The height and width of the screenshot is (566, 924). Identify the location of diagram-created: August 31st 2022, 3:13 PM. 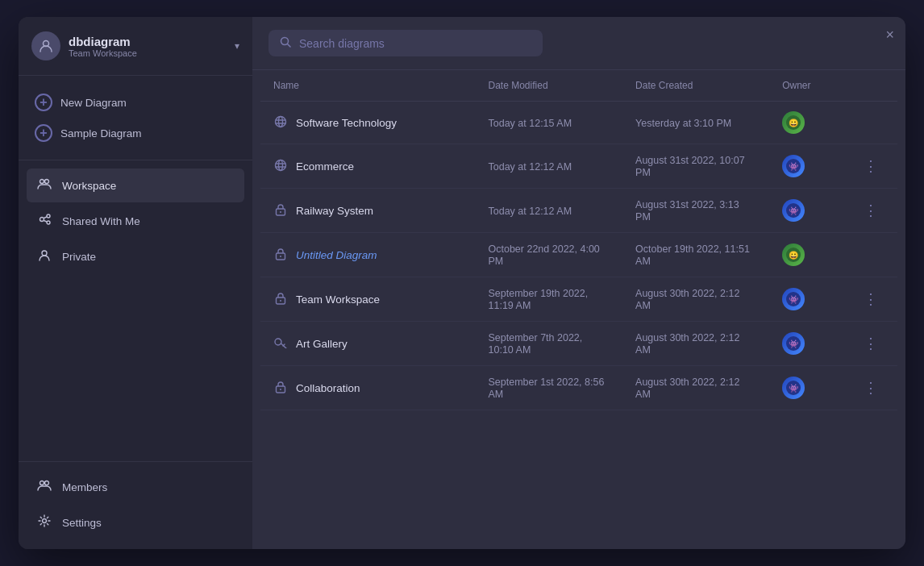
(696, 211).